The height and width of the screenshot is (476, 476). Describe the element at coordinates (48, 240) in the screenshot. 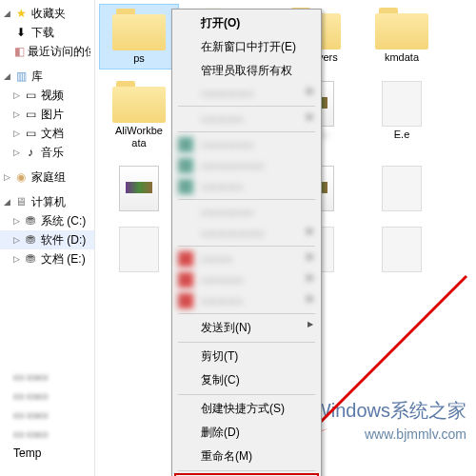

I see `tree-drive-d: ▷ ⛃ 软件 (D:)` at that location.